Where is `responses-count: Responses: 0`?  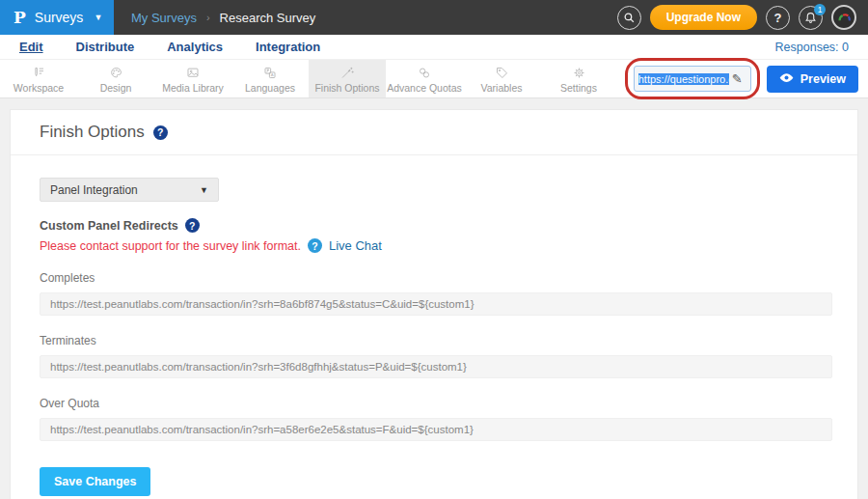
responses-count: Responses: 0 is located at coordinates (812, 47).